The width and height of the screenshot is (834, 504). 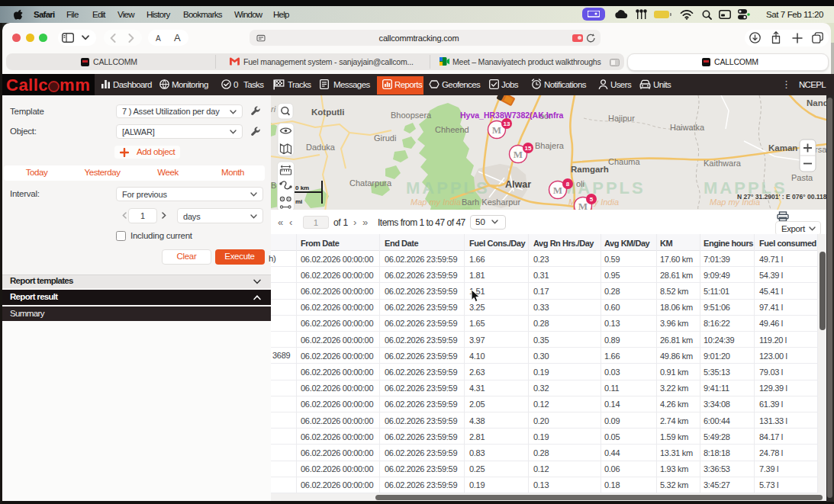 What do you see at coordinates (592, 200) in the screenshot?
I see `svg-text: 5` at bounding box center [592, 200].